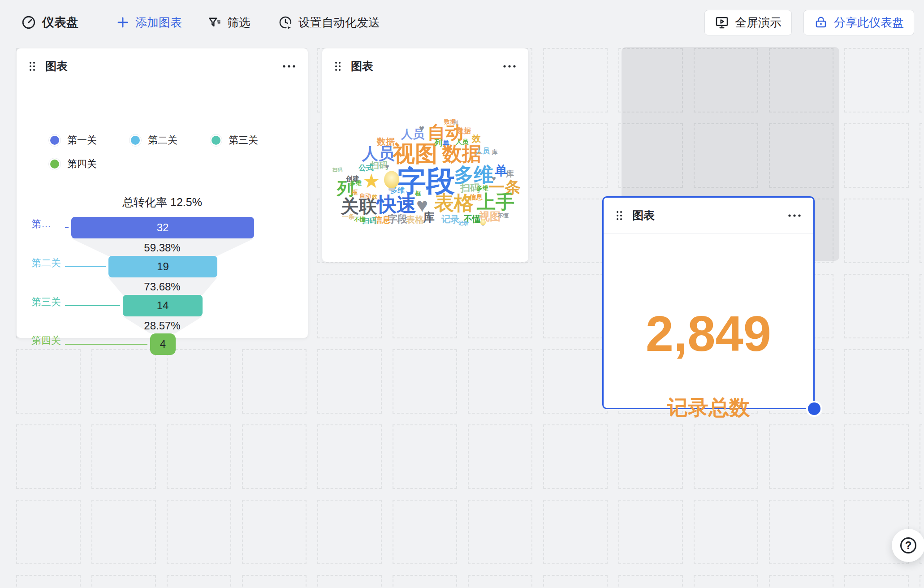  What do you see at coordinates (462, 22) in the screenshot?
I see `toolbar: 仪表盘 添加图表 筛选 设置自动化发送 全屏演示` at bounding box center [462, 22].